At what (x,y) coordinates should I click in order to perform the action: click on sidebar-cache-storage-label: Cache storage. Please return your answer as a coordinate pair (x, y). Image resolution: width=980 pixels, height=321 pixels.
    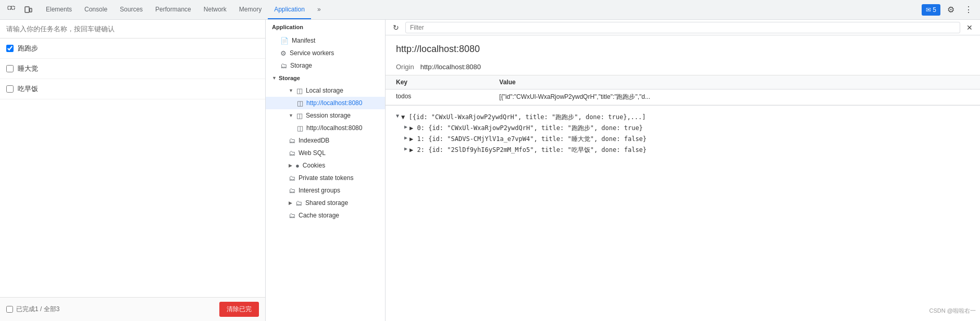
    Looking at the image, I should click on (319, 215).